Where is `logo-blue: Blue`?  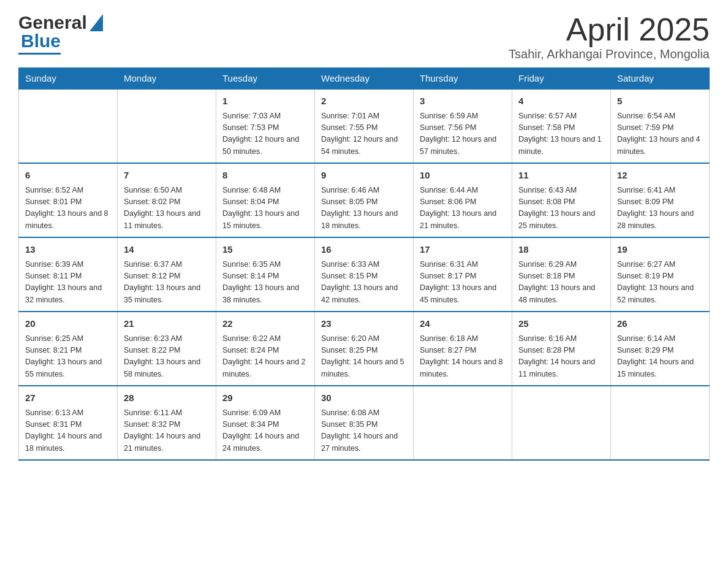
logo-blue: Blue is located at coordinates (40, 40).